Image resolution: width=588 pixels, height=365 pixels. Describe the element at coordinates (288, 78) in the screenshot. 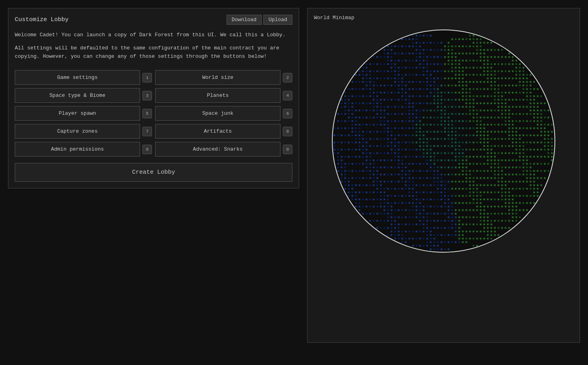

I see `badge-2: 2` at that location.